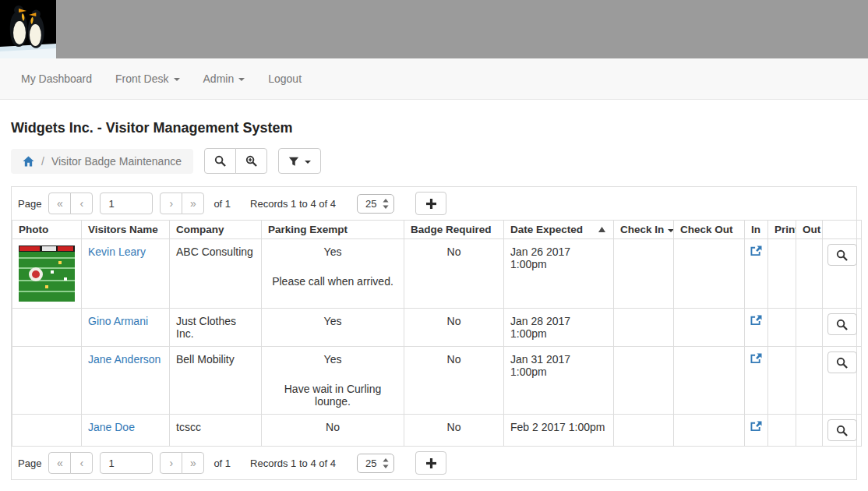 This screenshot has width=868, height=491. Describe the element at coordinates (56, 79) in the screenshot. I see `nav-label: My Dashboard` at that location.